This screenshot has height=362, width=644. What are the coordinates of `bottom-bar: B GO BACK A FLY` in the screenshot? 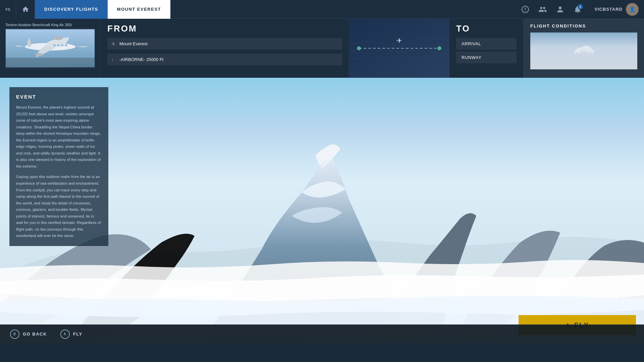 It's located at (322, 334).